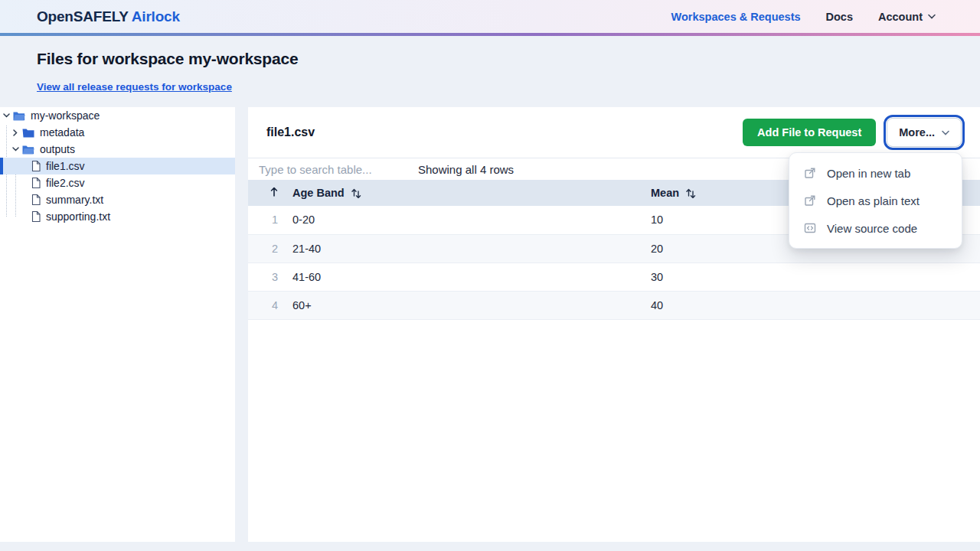  What do you see at coordinates (465, 193) in the screenshot?
I see `column-header-age-band: Age Band` at bounding box center [465, 193].